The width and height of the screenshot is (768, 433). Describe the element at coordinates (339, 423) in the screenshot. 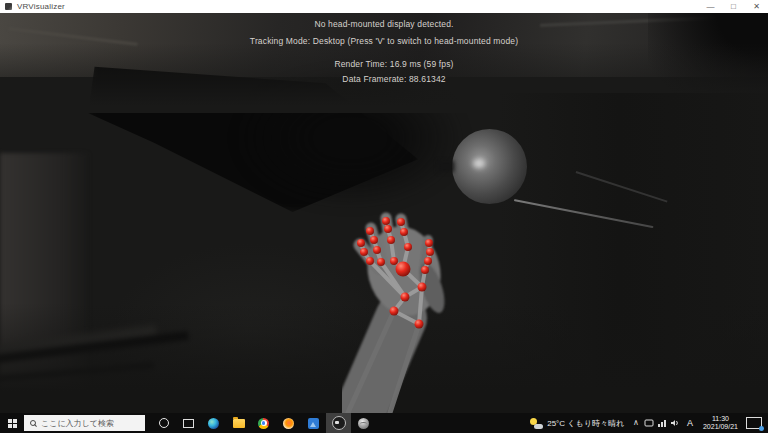

I see `vr-app-icon` at that location.